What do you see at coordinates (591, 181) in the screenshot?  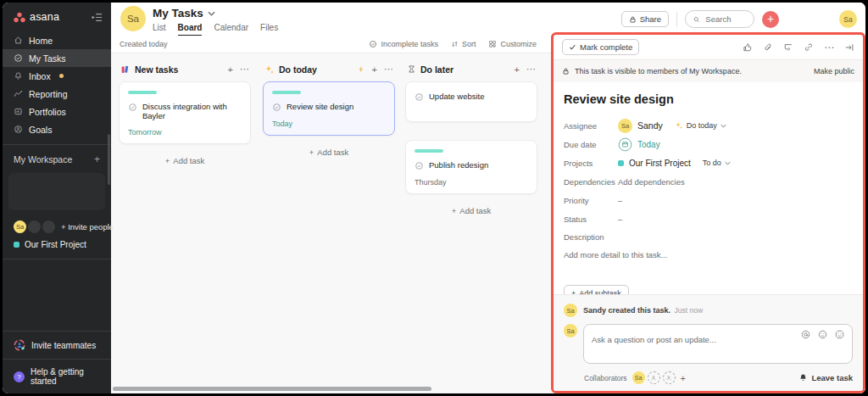 I see `field-label: Dependencies` at bounding box center [591, 181].